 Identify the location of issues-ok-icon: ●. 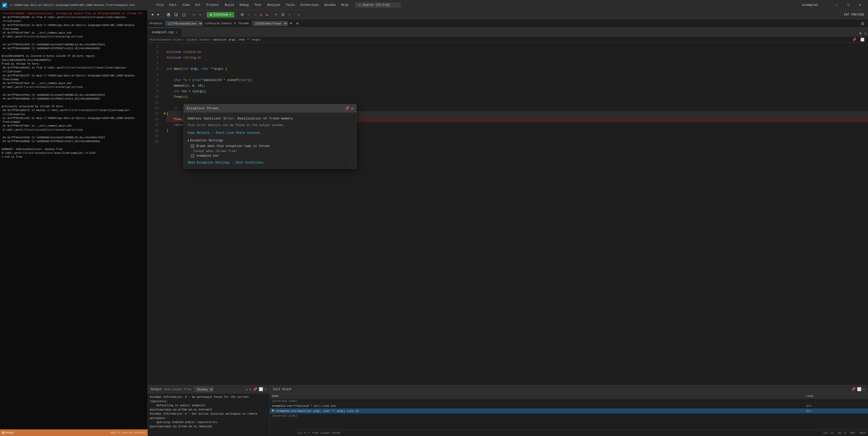
(313, 433).